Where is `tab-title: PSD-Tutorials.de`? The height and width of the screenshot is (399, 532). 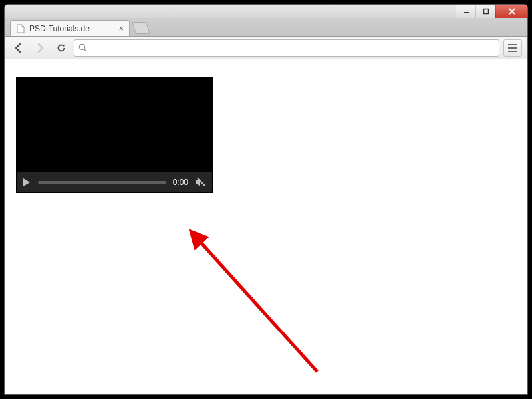
tab-title: PSD-Tutorials.de is located at coordinates (60, 29).